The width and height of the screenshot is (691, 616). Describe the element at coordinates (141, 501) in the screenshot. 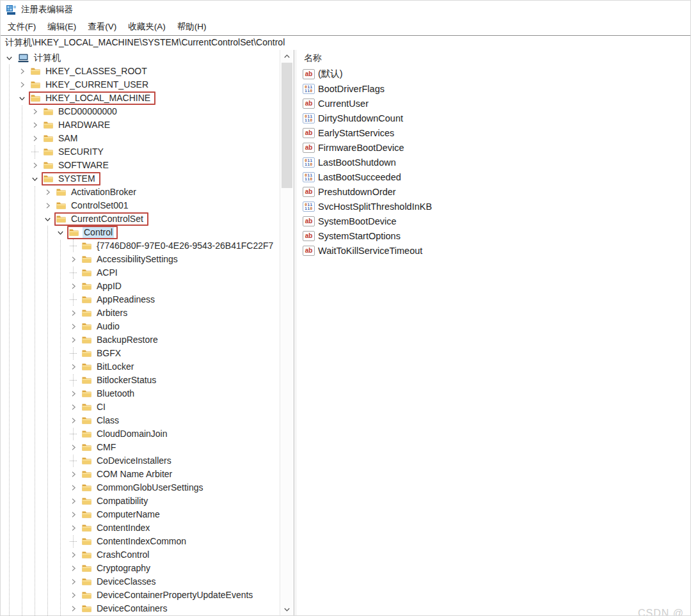

I see `tree-item: Compatibility` at that location.